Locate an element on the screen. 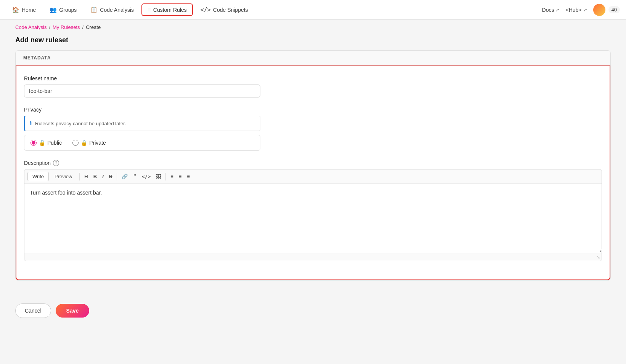  breadcrumb-my-rulesets: My Rulesets is located at coordinates (66, 27).